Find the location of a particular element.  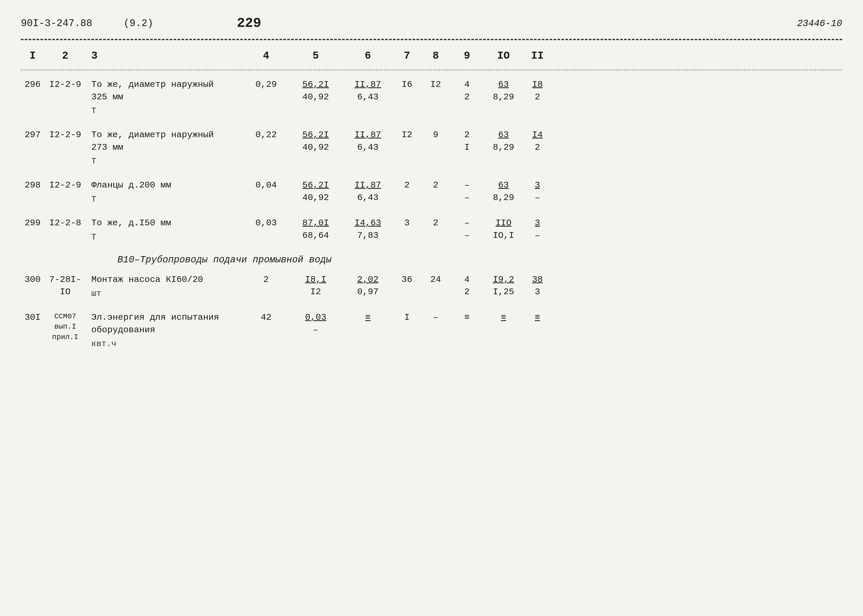

col-header-6: 6 is located at coordinates (368, 56).